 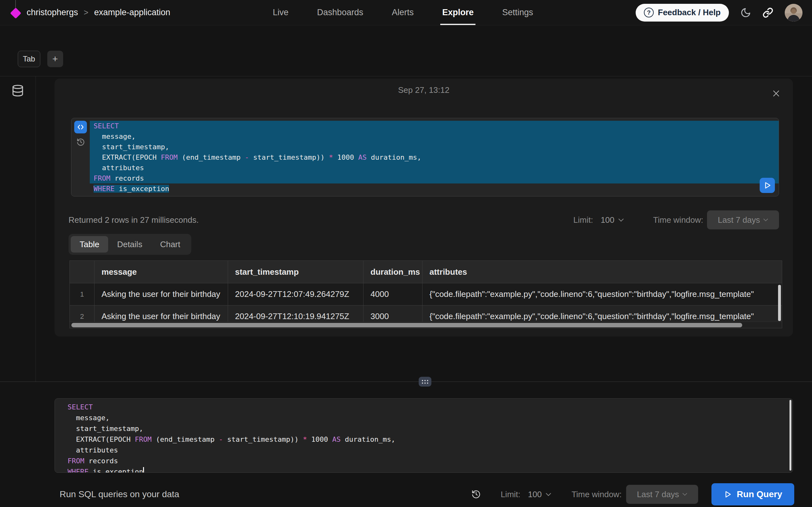 What do you see at coordinates (676, 220) in the screenshot?
I see `result-meta-controls: Limit: 100 Time window: Last 7 days` at bounding box center [676, 220].